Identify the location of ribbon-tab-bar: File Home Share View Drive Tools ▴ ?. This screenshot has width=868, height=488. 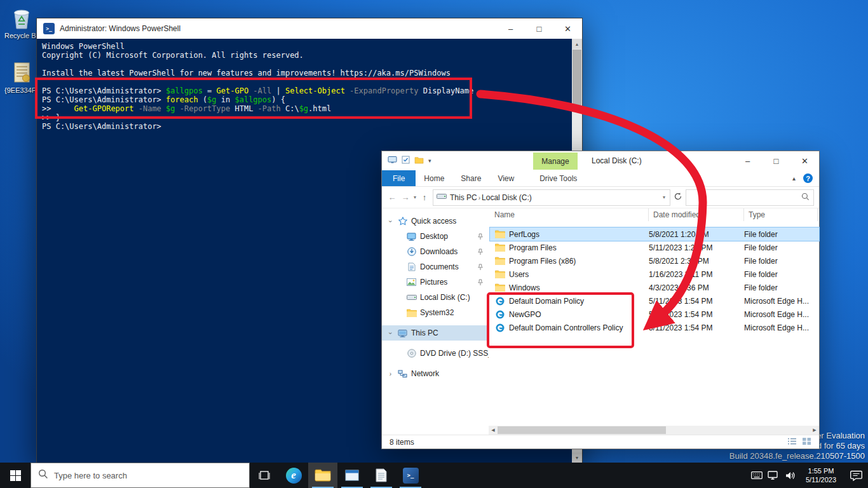
(600, 179).